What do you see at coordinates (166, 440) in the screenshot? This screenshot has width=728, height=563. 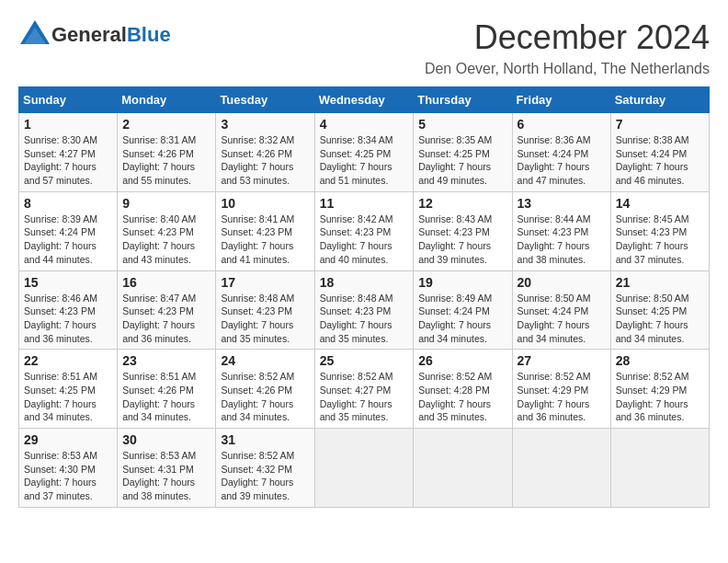 I see `day-number: 30` at bounding box center [166, 440].